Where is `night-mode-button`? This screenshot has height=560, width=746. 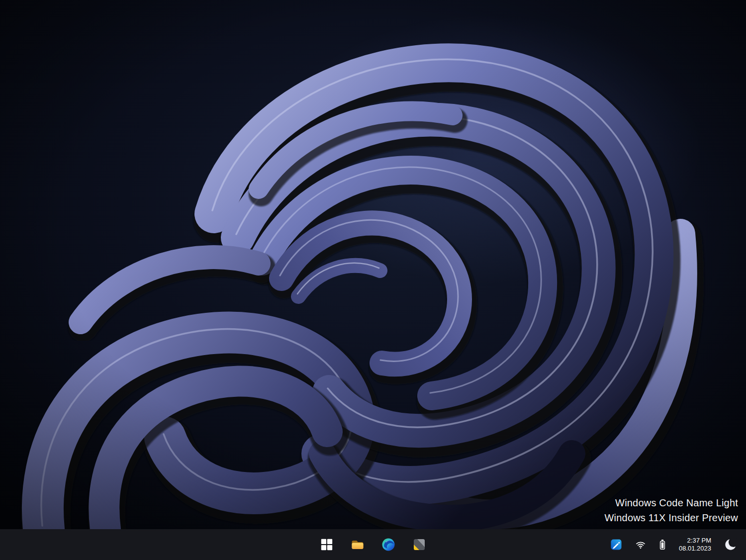 night-mode-button is located at coordinates (731, 545).